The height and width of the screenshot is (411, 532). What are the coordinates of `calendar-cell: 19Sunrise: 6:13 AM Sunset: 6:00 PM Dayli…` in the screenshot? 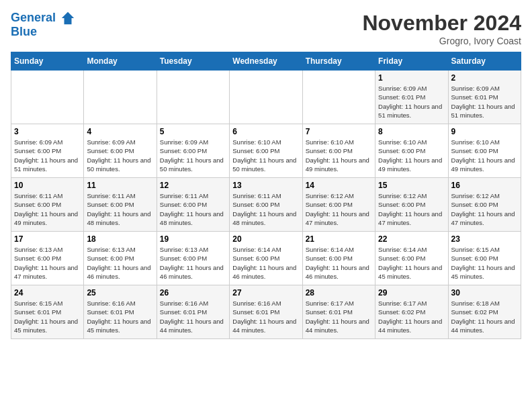 It's located at (193, 259).